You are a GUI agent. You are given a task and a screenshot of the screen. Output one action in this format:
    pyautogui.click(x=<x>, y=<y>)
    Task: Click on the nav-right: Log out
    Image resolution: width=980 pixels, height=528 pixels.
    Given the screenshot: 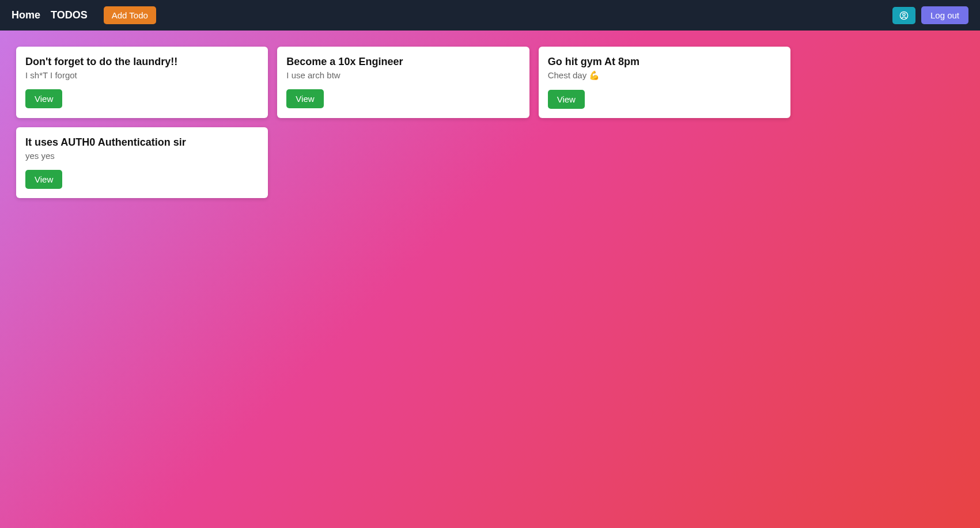 What is the action you would take?
    pyautogui.click(x=930, y=15)
    